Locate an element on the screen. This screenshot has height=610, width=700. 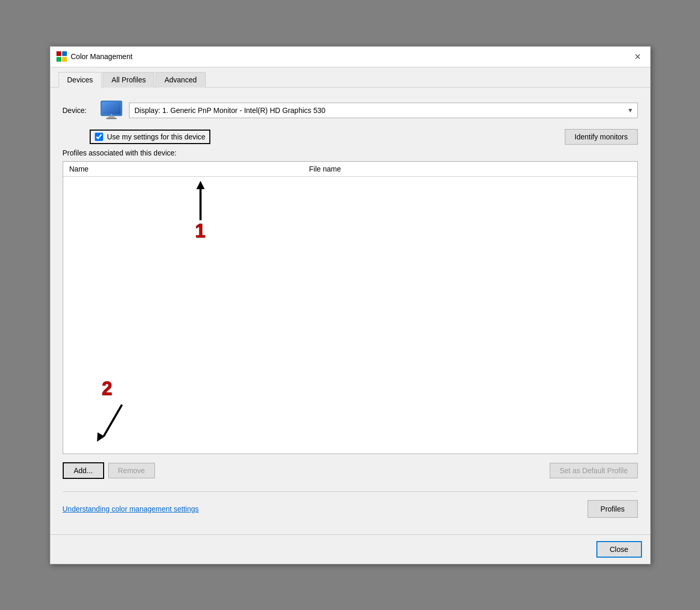
button-row: Add... Remove Set as Default Profile is located at coordinates (350, 471).